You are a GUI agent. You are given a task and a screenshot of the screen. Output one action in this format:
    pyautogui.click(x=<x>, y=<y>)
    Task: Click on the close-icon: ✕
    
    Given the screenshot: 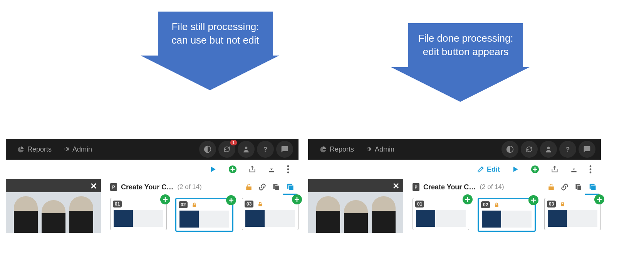 What is the action you would take?
    pyautogui.click(x=396, y=186)
    